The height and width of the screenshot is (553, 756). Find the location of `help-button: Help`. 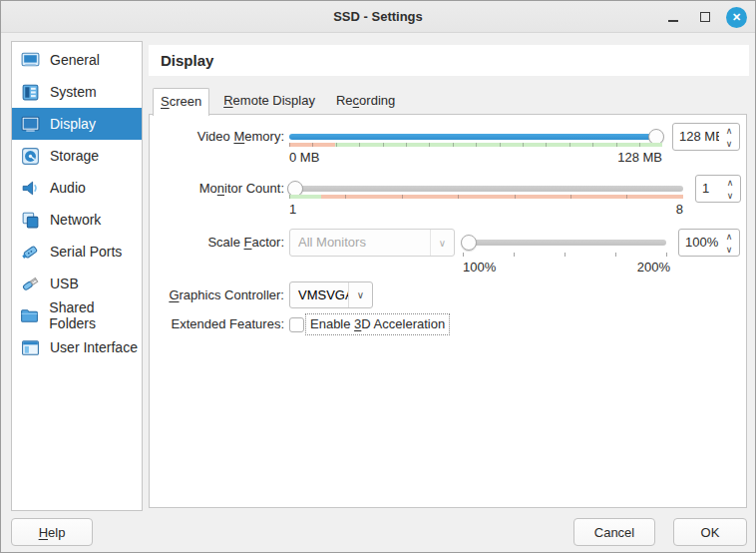

help-button: Help is located at coordinates (52, 532).